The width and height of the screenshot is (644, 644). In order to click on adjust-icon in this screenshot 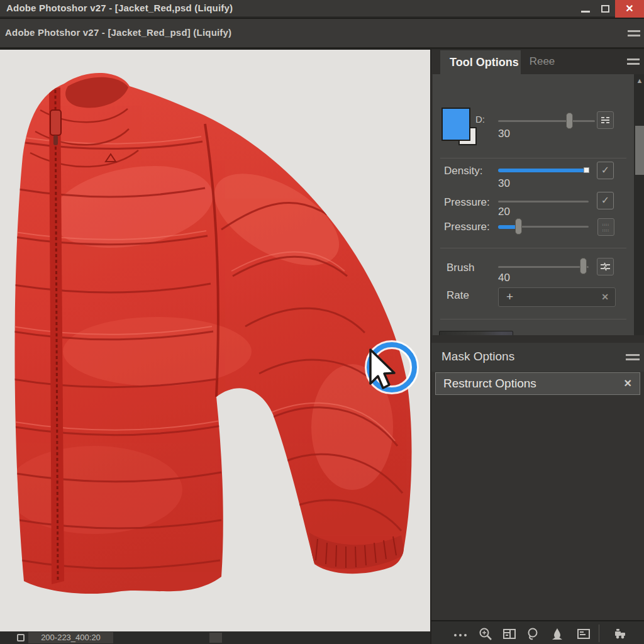, I will do `click(605, 267)`.